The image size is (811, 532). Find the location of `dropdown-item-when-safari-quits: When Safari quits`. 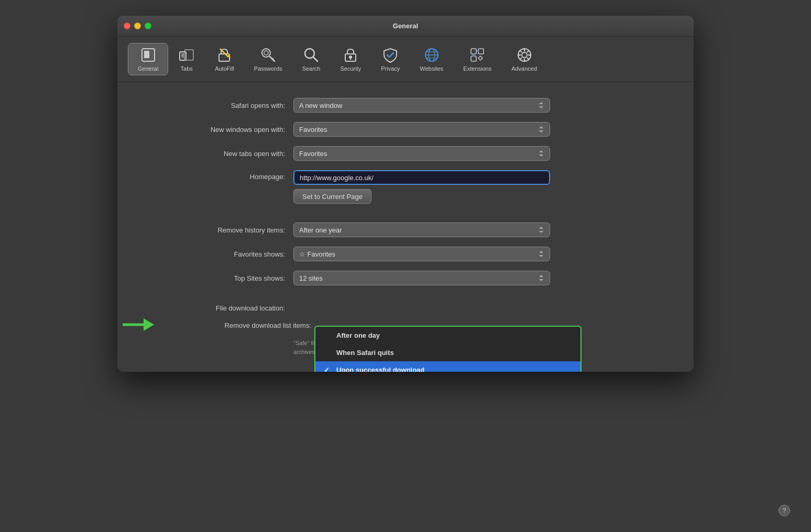

dropdown-item-when-safari-quits: When Safari quits is located at coordinates (448, 353).